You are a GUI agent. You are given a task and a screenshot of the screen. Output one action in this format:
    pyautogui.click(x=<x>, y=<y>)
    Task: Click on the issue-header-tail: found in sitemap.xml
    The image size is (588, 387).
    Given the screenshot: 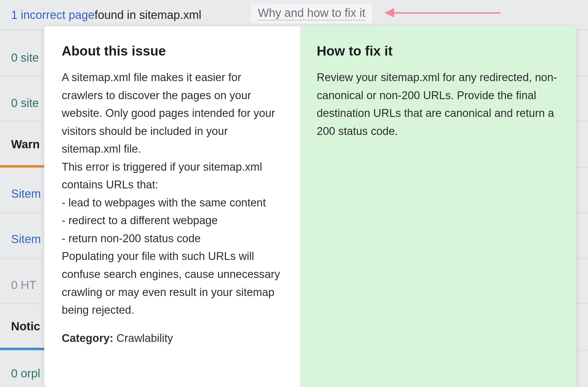 What is the action you would take?
    pyautogui.click(x=148, y=15)
    